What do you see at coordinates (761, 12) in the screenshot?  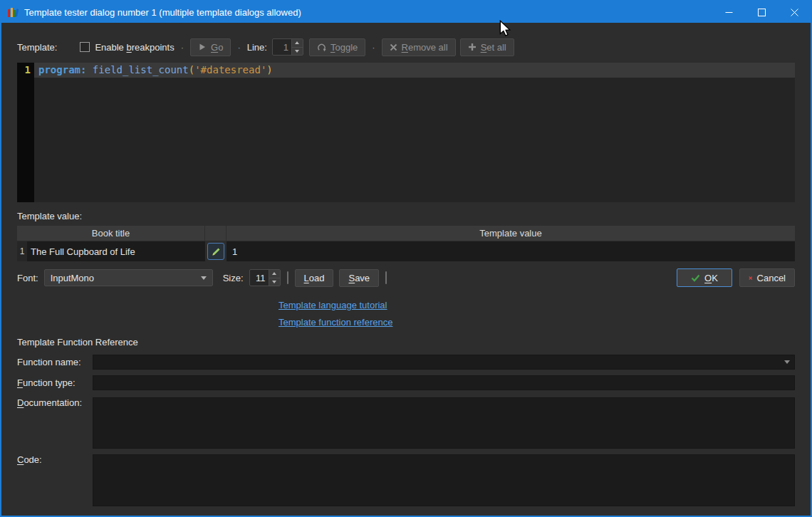 I see `maximize-button` at bounding box center [761, 12].